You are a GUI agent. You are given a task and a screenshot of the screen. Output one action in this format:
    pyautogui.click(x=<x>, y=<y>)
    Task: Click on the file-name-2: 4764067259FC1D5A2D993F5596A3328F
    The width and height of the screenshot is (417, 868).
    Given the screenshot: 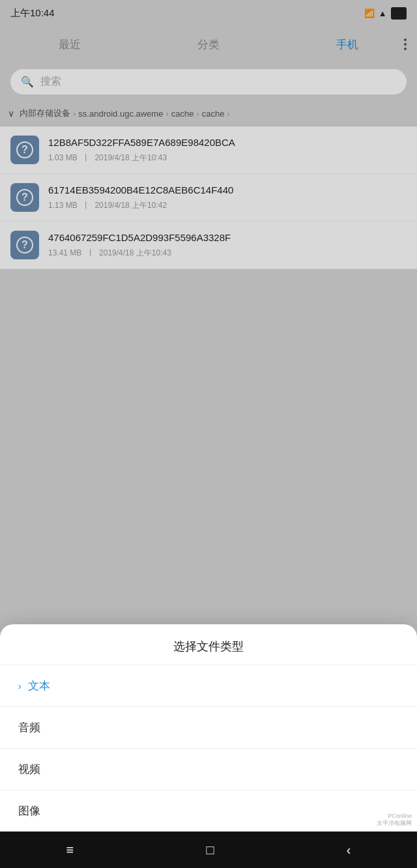 What is the action you would take?
    pyautogui.click(x=227, y=237)
    